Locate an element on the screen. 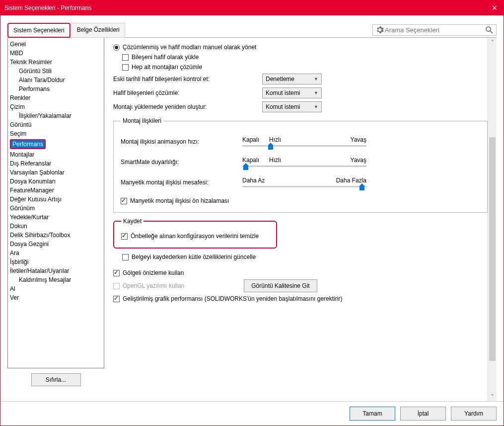  checkbox-label: Gölgeli önizleme kullan is located at coordinates (153, 273).